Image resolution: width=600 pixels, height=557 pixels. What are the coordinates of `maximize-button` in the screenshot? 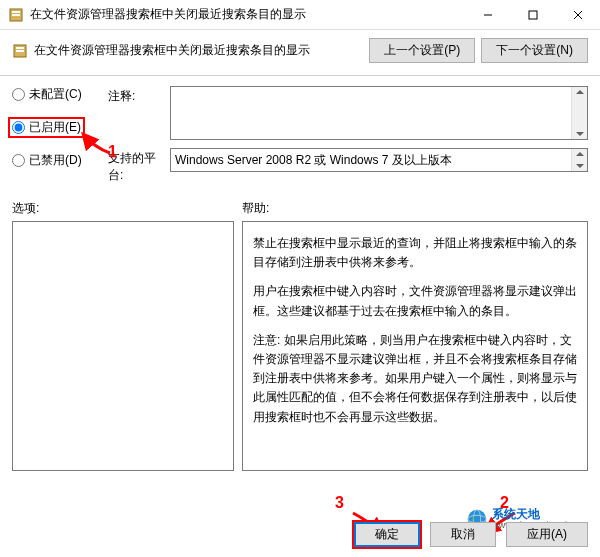 It's located at (532, 14).